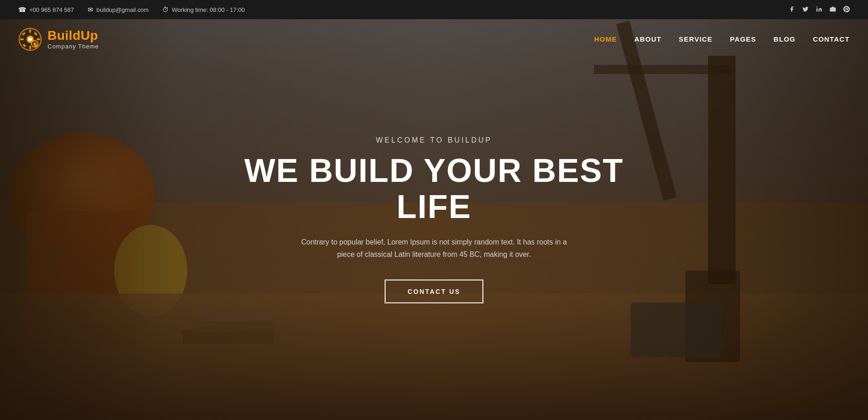 The width and height of the screenshot is (868, 420). What do you see at coordinates (208, 10) in the screenshot?
I see `working-time-text: Working time: 08:00 - 17:00` at bounding box center [208, 10].